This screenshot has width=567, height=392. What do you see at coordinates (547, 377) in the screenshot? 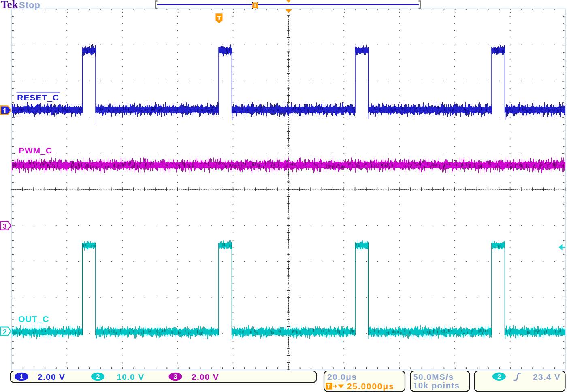
I see `svg-text: 23.4 V` at bounding box center [547, 377].